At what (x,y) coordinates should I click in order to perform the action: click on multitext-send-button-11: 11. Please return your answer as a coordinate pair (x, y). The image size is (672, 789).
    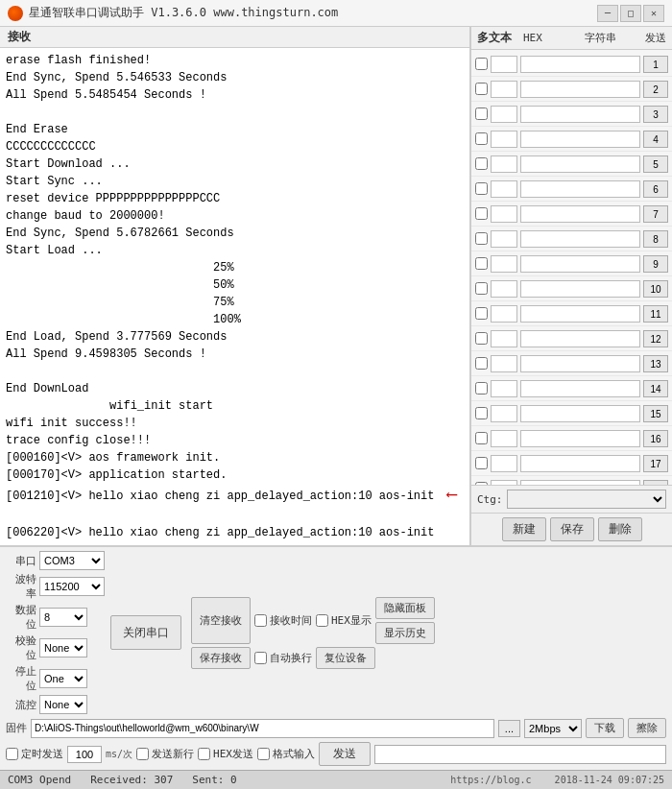
    Looking at the image, I should click on (656, 314).